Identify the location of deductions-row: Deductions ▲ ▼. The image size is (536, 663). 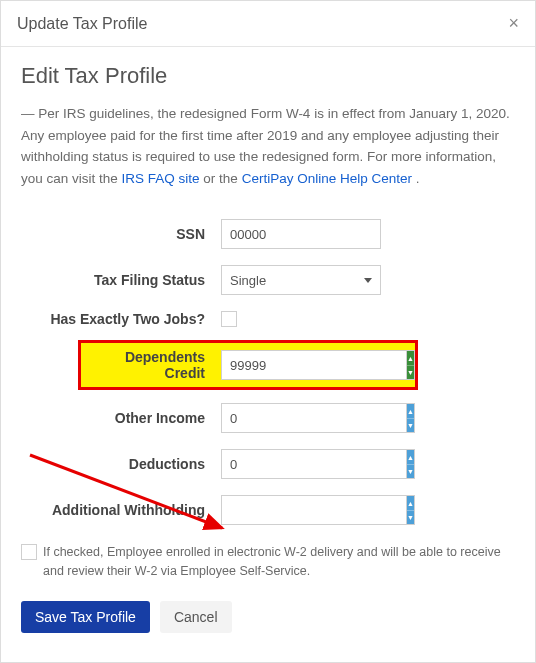
(268, 464).